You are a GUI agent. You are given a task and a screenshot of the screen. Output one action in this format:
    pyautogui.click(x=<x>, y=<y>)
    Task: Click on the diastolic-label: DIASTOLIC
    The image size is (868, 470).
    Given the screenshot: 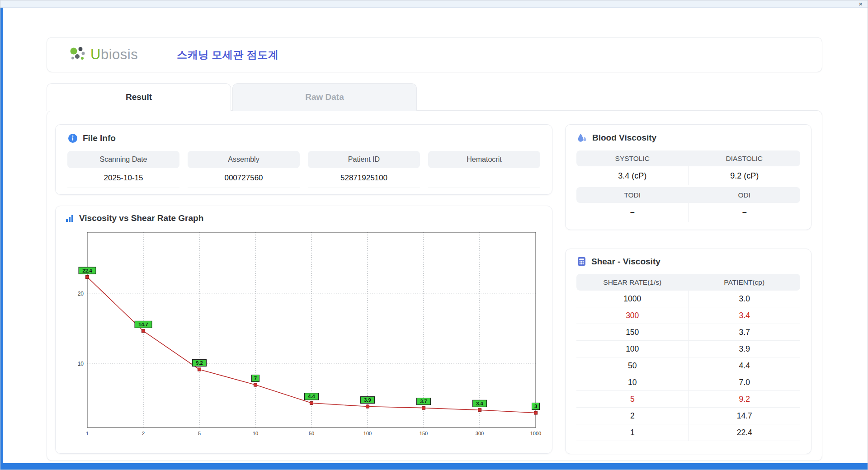 What is the action you would take?
    pyautogui.click(x=745, y=158)
    